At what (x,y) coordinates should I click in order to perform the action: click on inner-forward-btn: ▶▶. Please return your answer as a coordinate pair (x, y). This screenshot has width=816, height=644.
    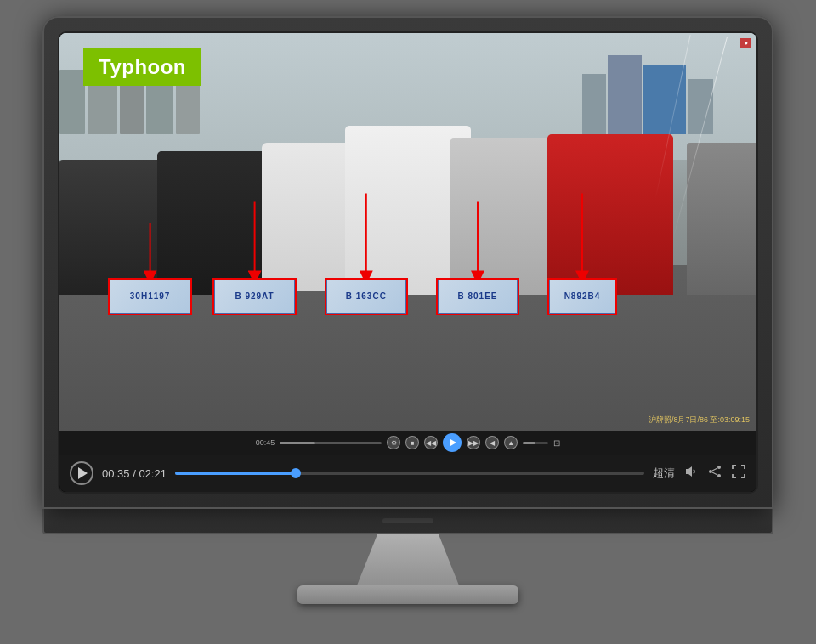
    Looking at the image, I should click on (473, 443).